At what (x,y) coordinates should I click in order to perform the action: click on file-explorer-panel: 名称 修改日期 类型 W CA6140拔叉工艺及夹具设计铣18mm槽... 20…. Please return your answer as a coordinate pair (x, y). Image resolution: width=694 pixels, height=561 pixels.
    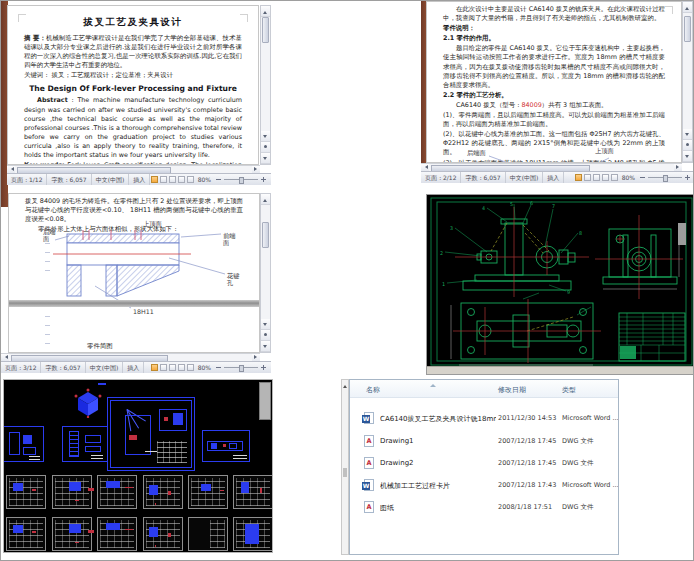
    Looking at the image, I should click on (484, 467).